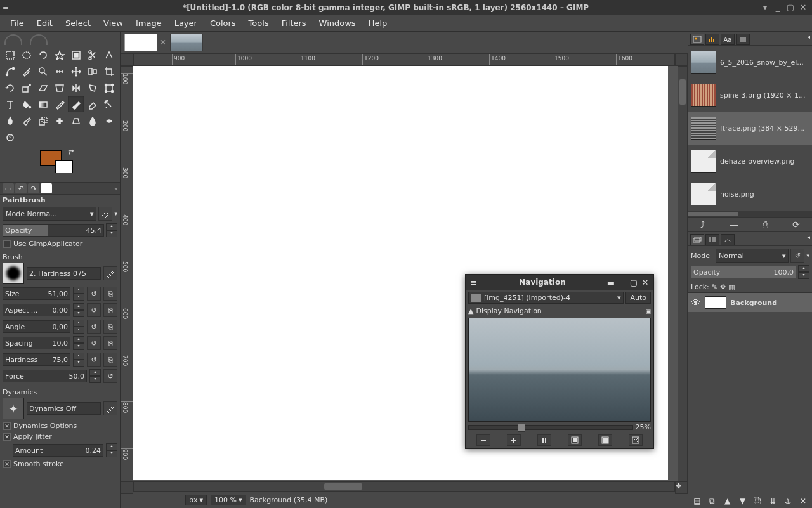  I want to click on horizontal-scrollbar, so click(404, 486).